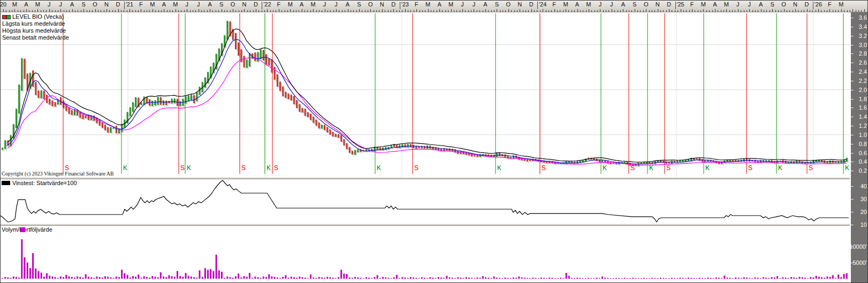  What do you see at coordinates (612, 4) in the screenshot?
I see `axis-month-label: J` at bounding box center [612, 4].